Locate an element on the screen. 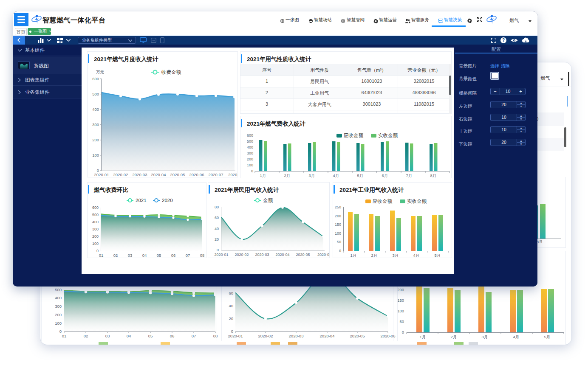 This screenshot has height=368, width=588. svg-text: 250 is located at coordinates (338, 207).